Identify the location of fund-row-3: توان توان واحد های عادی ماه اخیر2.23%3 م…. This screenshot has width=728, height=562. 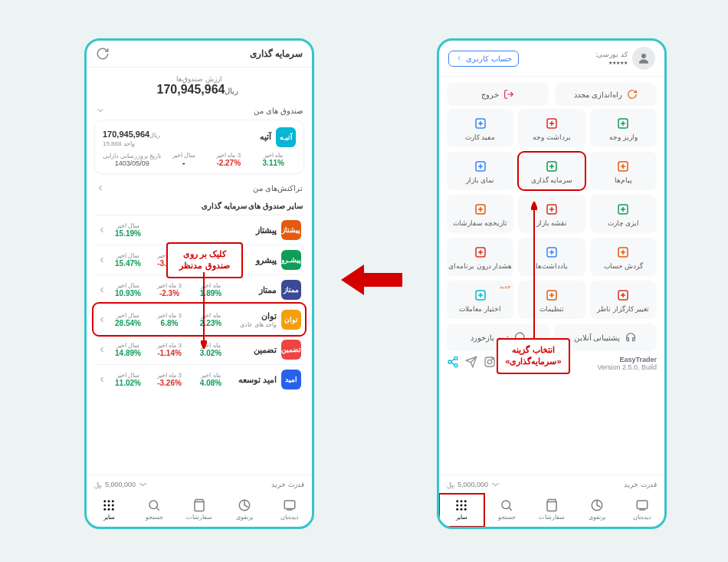
(199, 319).